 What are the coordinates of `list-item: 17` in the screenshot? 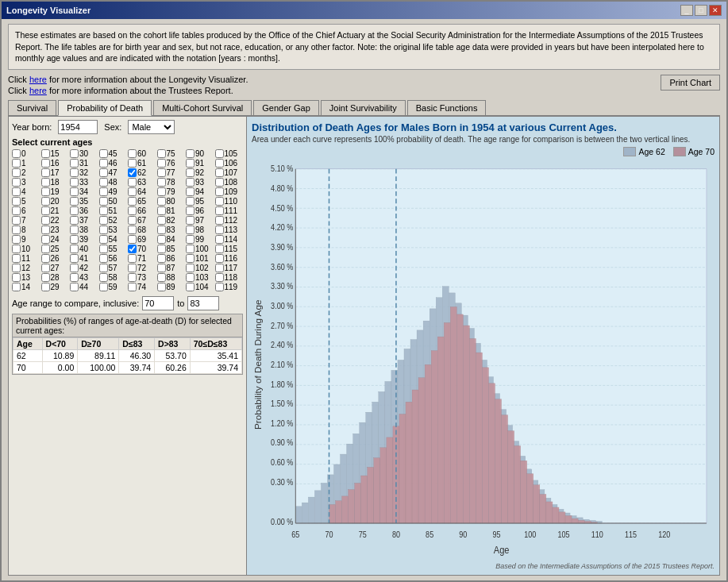 It's located at (56, 173).